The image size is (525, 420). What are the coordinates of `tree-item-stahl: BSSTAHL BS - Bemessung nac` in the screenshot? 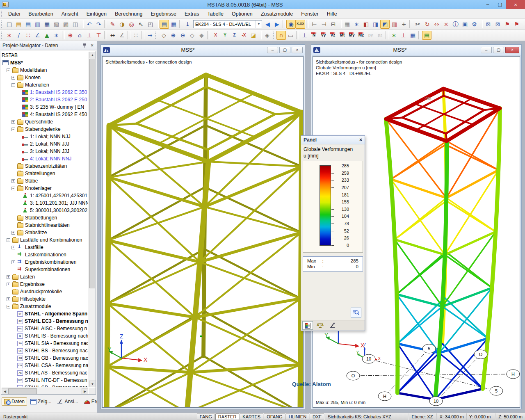 It's located at (45, 351).